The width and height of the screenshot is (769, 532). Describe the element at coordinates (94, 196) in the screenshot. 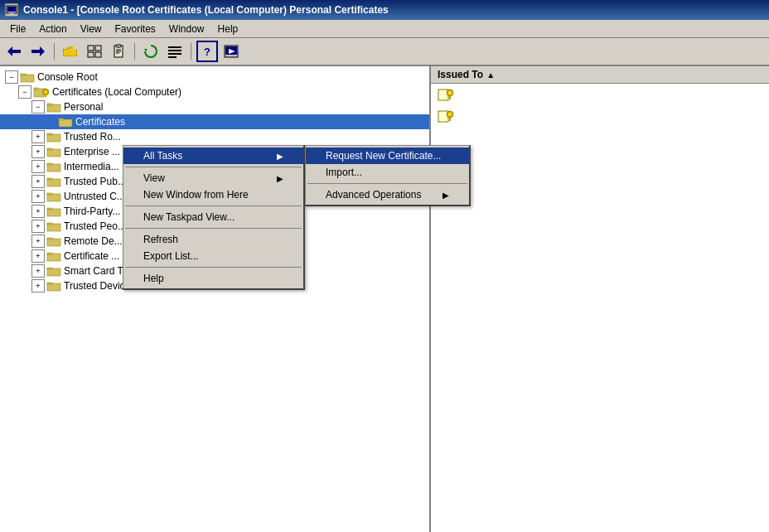

I see `tree-label-untrusted: Untrusted C...` at that location.